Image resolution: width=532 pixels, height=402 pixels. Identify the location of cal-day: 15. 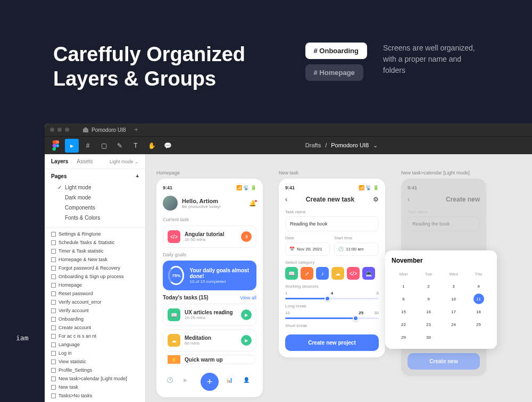
(404, 312).